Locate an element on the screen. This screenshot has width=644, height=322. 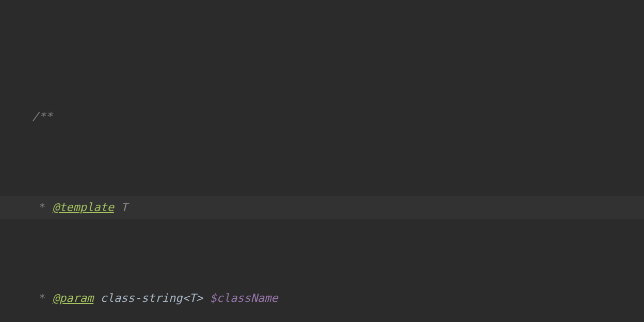
phpdoc-template-tag: @template is located at coordinates (84, 207).